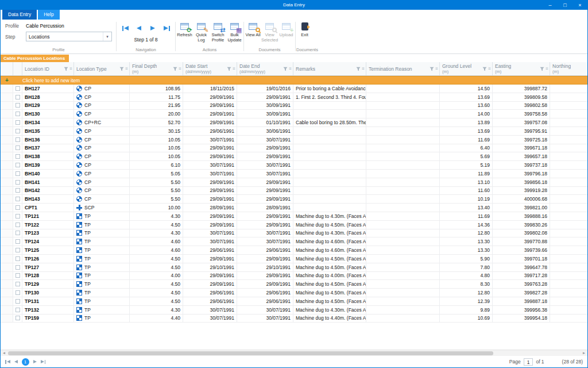 This screenshot has height=368, width=588. What do you see at coordinates (521, 276) in the screenshot?
I see `cell-easting: 399717.28` at bounding box center [521, 276].